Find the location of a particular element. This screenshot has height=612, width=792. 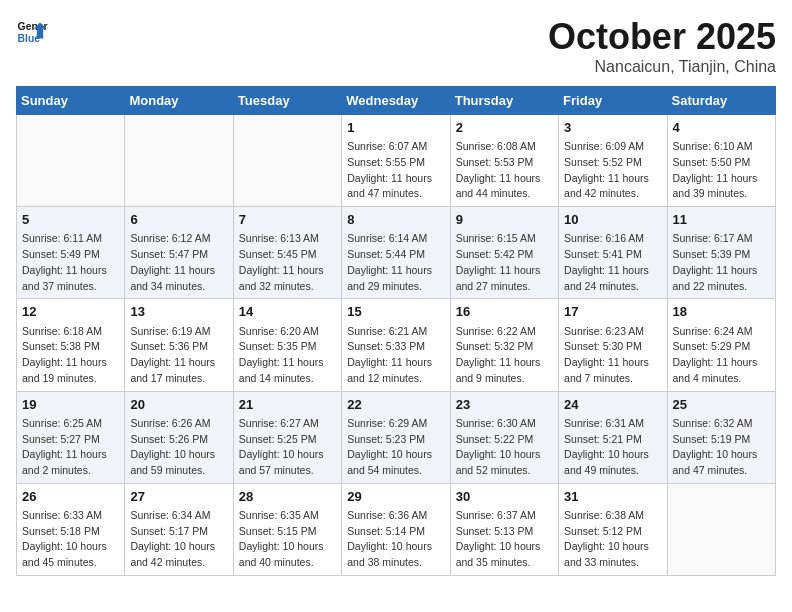

calendar-cell: 15Sunrise: 6:21 AM Sunset: 5:33 PM Dayli… is located at coordinates (396, 345).